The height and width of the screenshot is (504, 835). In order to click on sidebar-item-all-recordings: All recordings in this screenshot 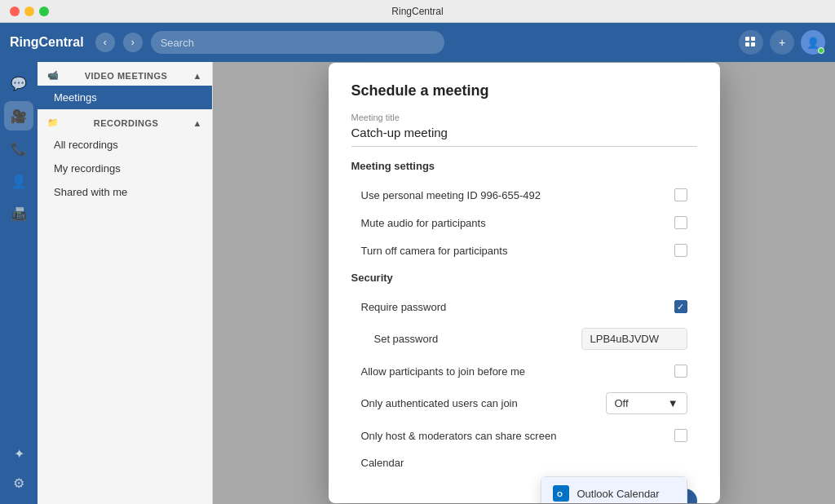, I will do `click(125, 145)`.